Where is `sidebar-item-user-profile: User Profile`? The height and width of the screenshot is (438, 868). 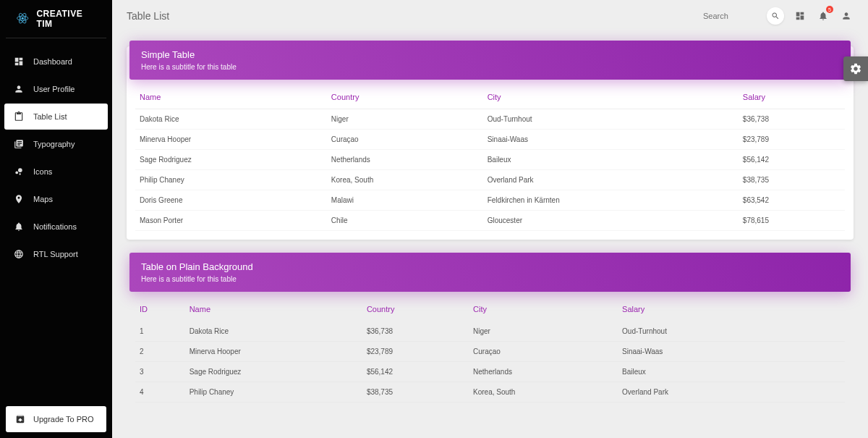 sidebar-item-user-profile: User Profile is located at coordinates (56, 89).